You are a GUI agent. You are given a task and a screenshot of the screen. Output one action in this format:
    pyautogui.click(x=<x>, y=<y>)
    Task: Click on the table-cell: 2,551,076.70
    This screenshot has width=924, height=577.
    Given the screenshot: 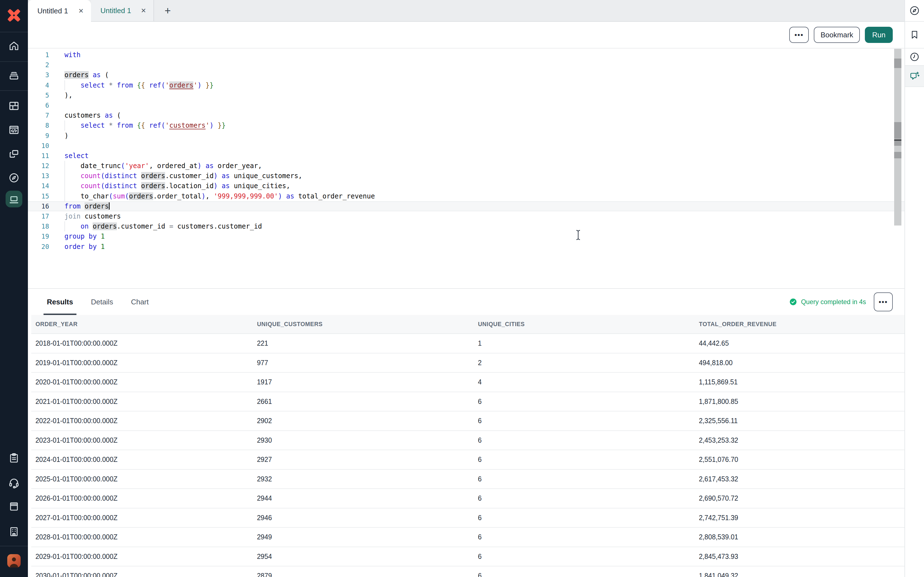 What is the action you would take?
    pyautogui.click(x=792, y=459)
    